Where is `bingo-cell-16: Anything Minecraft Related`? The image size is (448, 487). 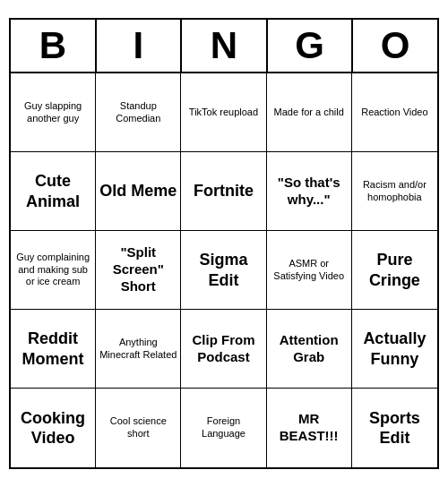 bingo-cell-16: Anything Minecraft Related is located at coordinates (138, 349).